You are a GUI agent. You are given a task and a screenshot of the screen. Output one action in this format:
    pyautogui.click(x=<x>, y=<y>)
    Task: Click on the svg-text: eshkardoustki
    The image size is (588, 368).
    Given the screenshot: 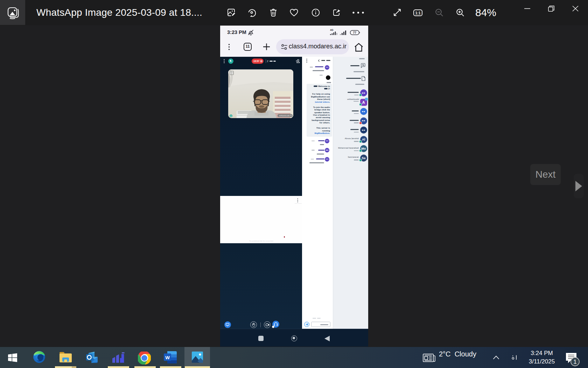 What is the action you would take?
    pyautogui.click(x=284, y=116)
    